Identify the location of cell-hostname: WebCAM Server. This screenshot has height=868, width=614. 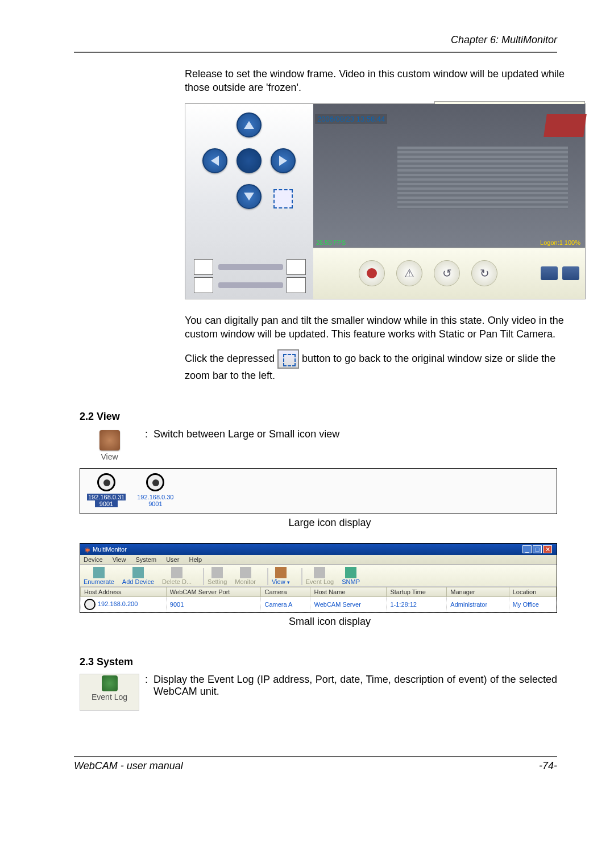
(349, 604).